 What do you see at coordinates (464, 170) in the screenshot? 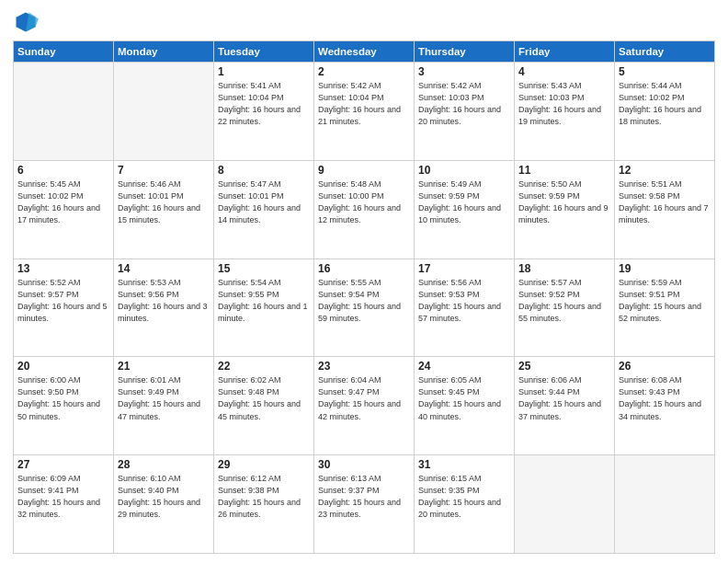
I see `day-number: 10` at bounding box center [464, 170].